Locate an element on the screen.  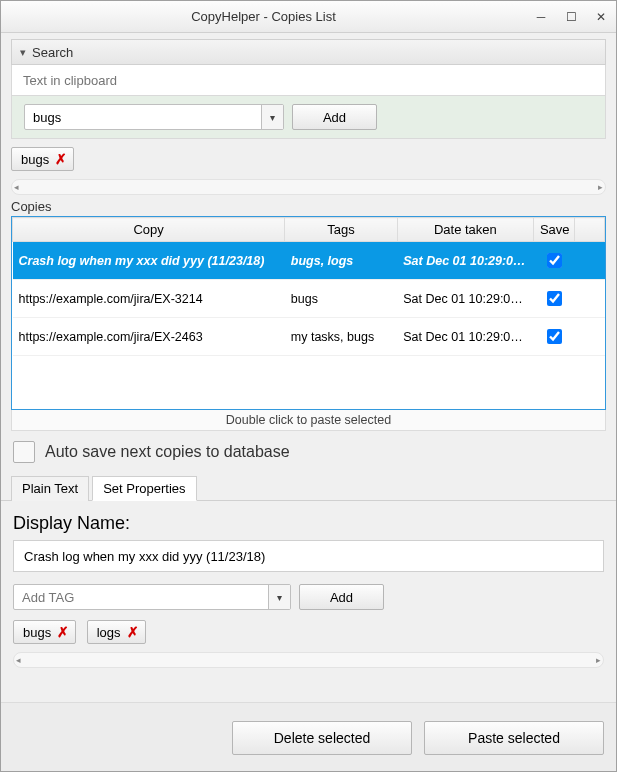
cell-copy: https://example.com/jira/EX-2463 is located at coordinates (149, 337).